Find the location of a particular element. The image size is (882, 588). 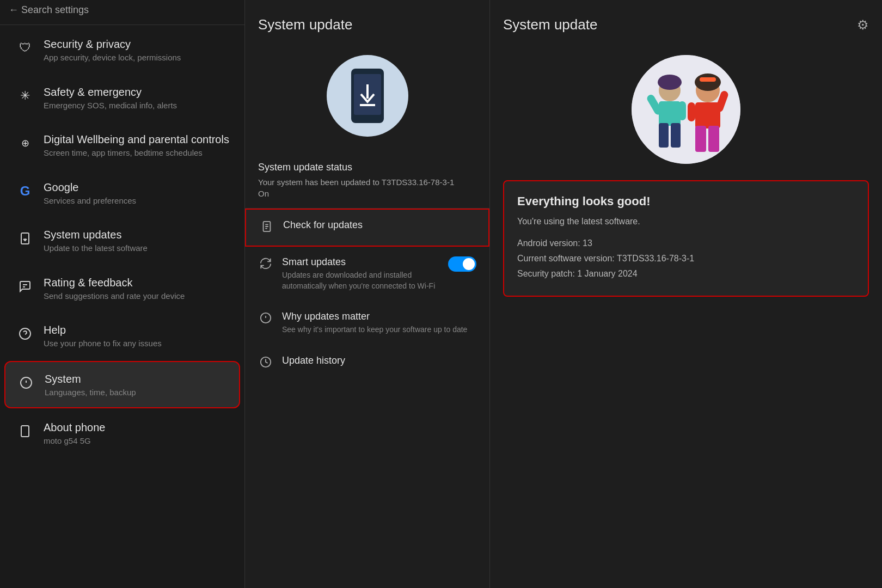

sidebar-item-system-updates: System updates Update to the latest soft… is located at coordinates (122, 241).